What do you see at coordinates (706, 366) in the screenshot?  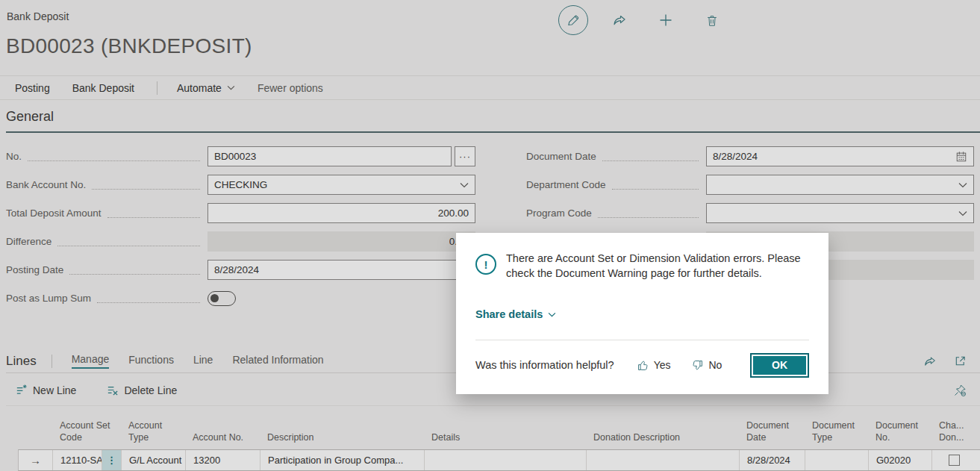 I see `feedback-no-button: No` at bounding box center [706, 366].